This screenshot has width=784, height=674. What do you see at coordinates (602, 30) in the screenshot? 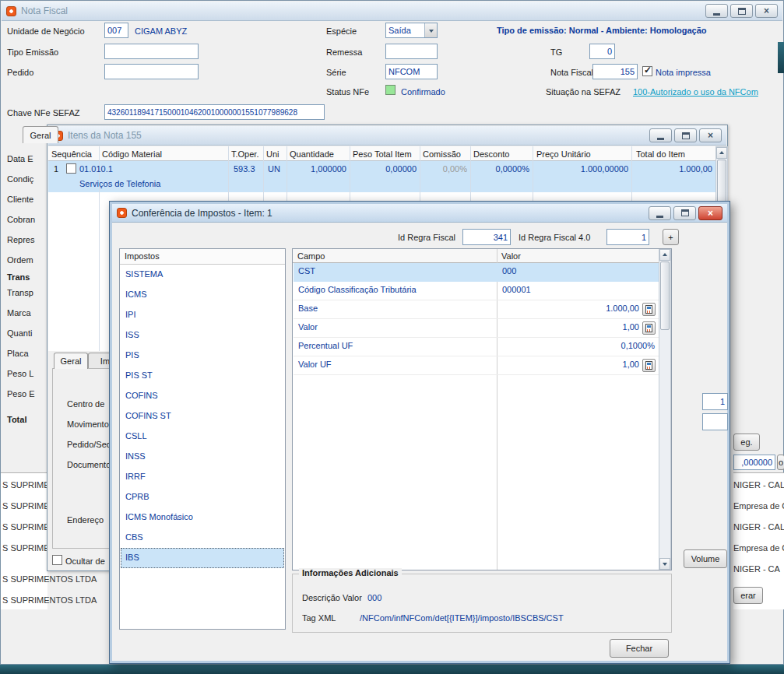
I see `emissao-ambiente-banner: Tipo de emissão: Normal - Ambiente: Homo…` at bounding box center [602, 30].